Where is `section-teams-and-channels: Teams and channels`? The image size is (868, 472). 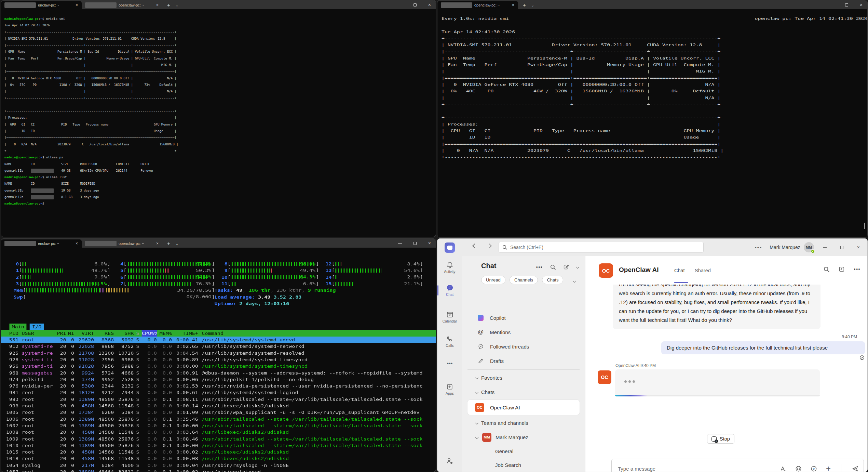 section-teams-and-channels: Teams and channels is located at coordinates (524, 423).